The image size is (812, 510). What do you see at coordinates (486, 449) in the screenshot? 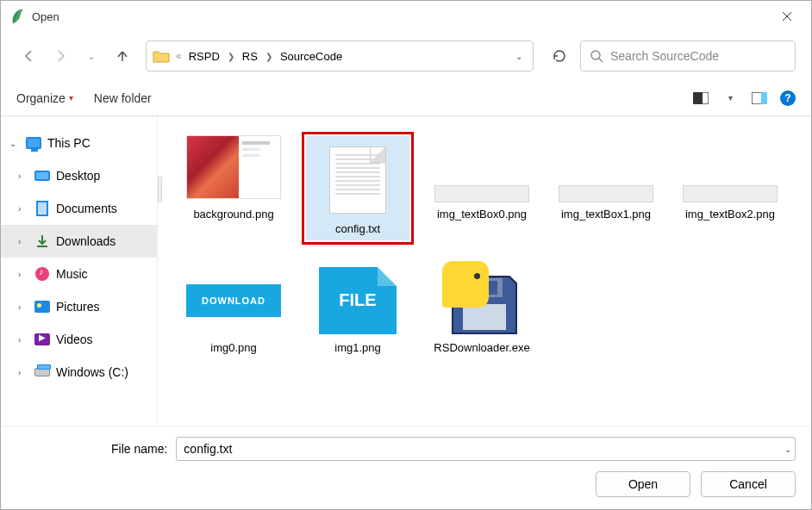
I see `filename-input` at bounding box center [486, 449].